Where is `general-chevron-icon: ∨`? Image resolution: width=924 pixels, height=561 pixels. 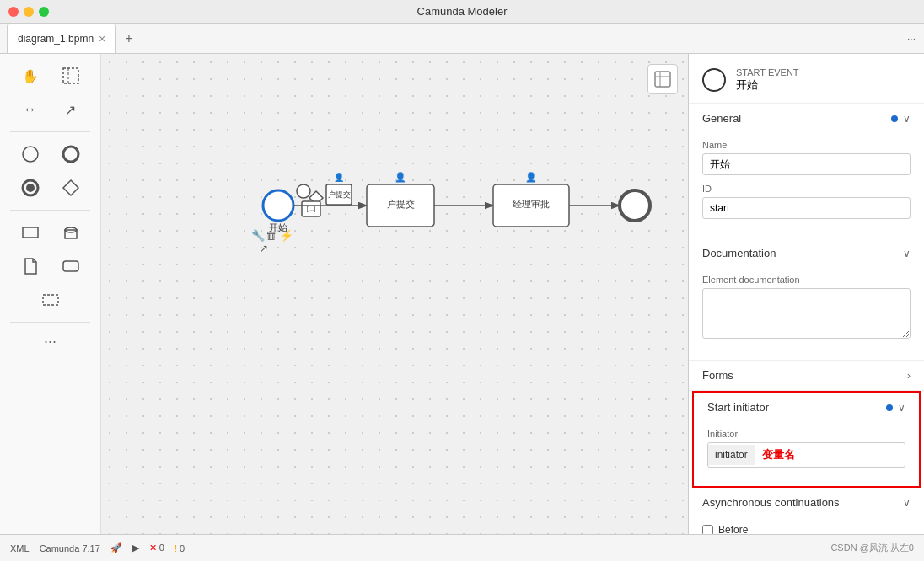 general-chevron-icon: ∨ is located at coordinates (907, 119).